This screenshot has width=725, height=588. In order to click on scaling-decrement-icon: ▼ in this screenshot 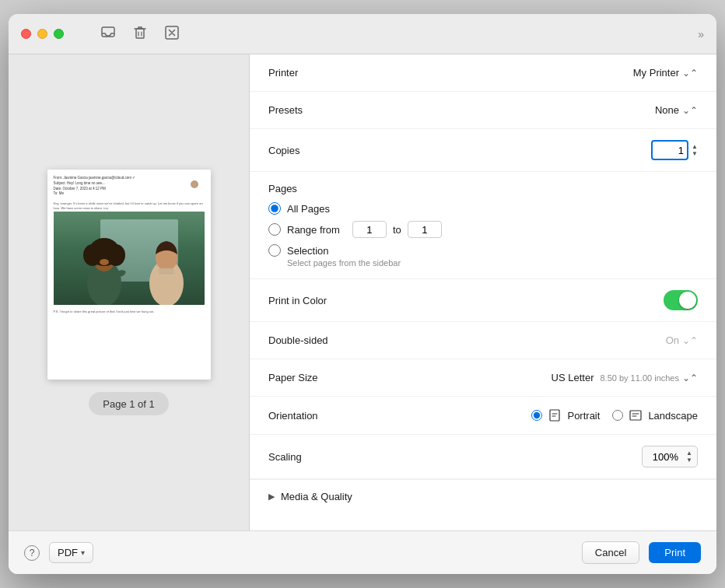, I will do `click(689, 460)`.